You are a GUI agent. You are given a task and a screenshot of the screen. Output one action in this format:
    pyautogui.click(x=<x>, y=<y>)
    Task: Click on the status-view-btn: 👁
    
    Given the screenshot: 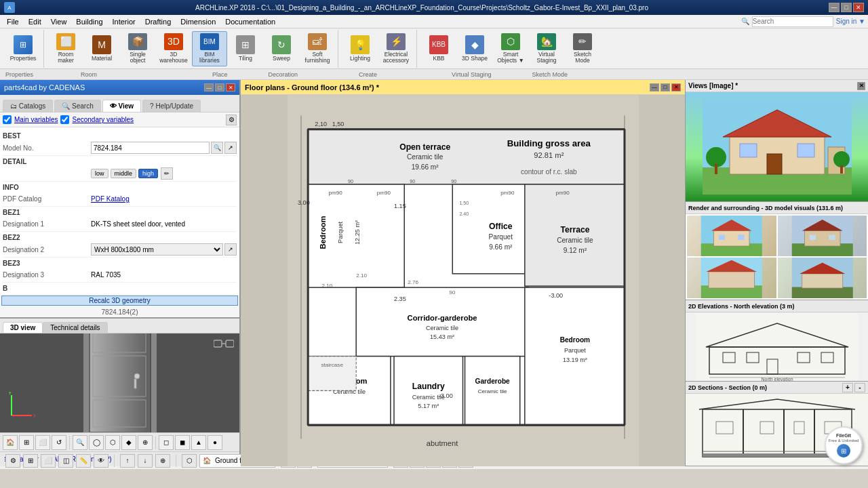 What is the action you would take?
    pyautogui.click(x=101, y=461)
    